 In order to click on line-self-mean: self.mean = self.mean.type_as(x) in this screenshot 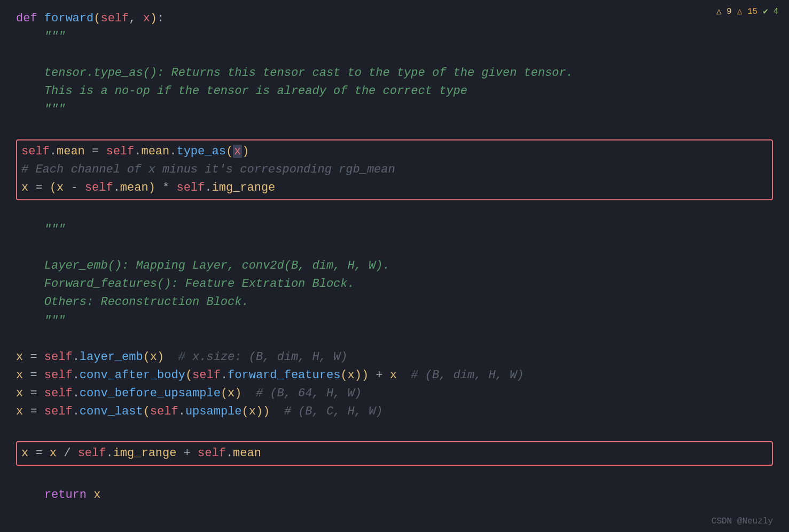, I will do `click(394, 152)`.